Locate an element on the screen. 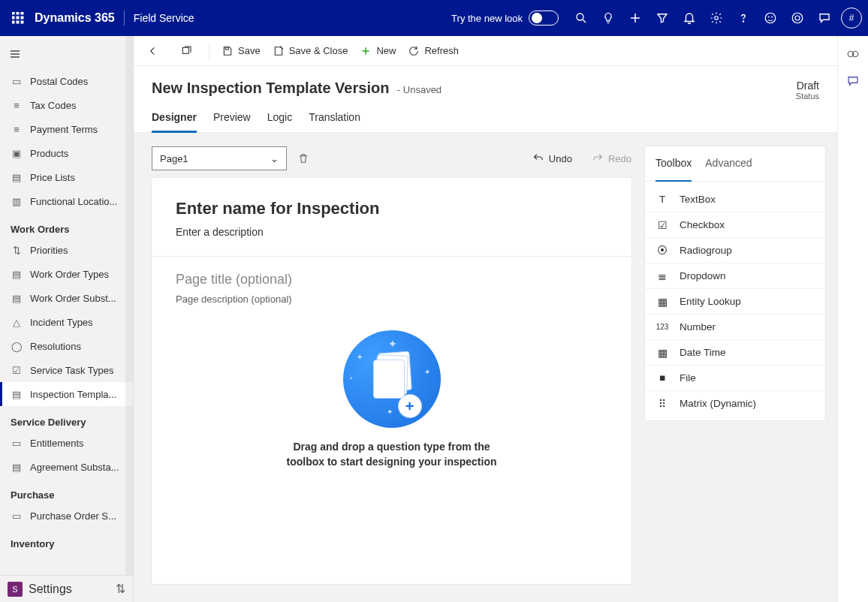 Image resolution: width=868 pixels, height=602 pixels. toolbox-tab-toolbox: Toolbox is located at coordinates (674, 170).